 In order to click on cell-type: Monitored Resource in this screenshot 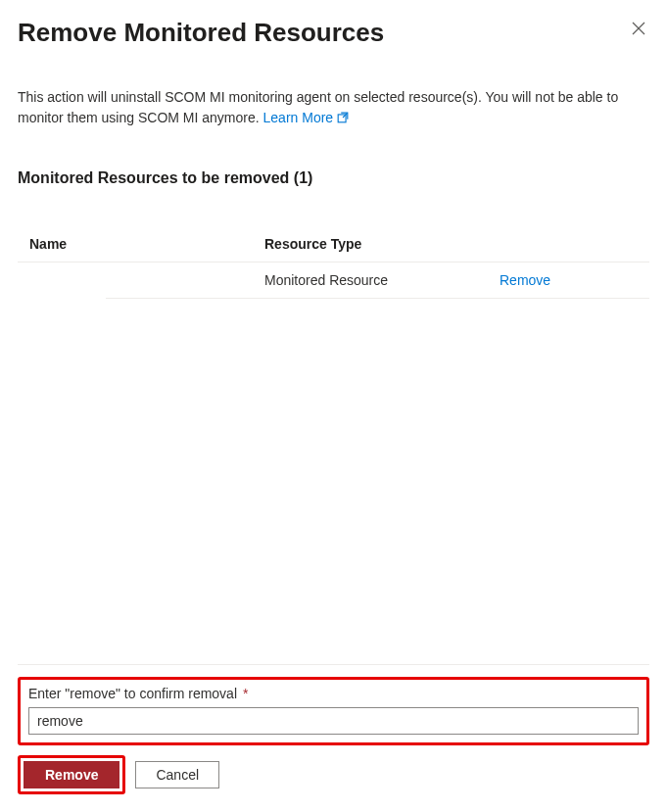, I will do `click(382, 280)`.